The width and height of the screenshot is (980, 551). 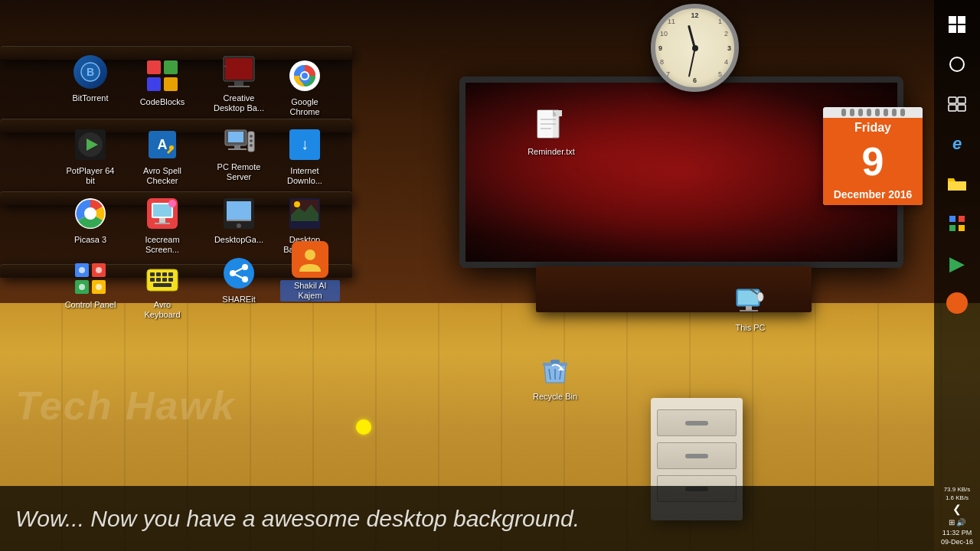 What do you see at coordinates (873, 128) in the screenshot?
I see `calendar-day: Friday` at bounding box center [873, 128].